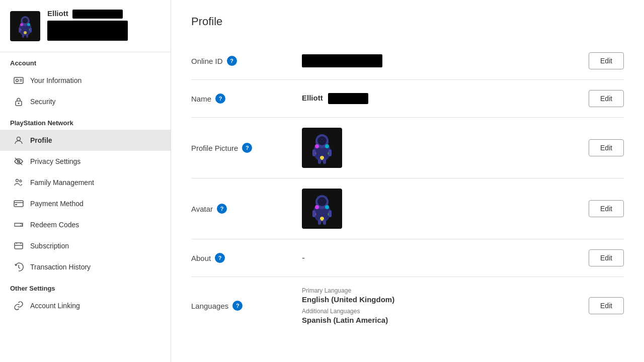 The image size is (644, 362). Describe the element at coordinates (606, 99) in the screenshot. I see `name-edit-button: Edit` at that location.